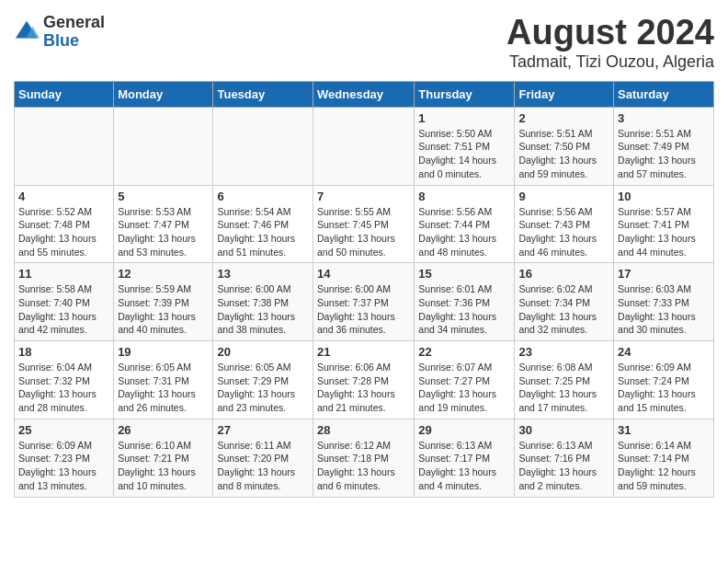  Describe the element at coordinates (64, 351) in the screenshot. I see `day-number: 18` at that location.